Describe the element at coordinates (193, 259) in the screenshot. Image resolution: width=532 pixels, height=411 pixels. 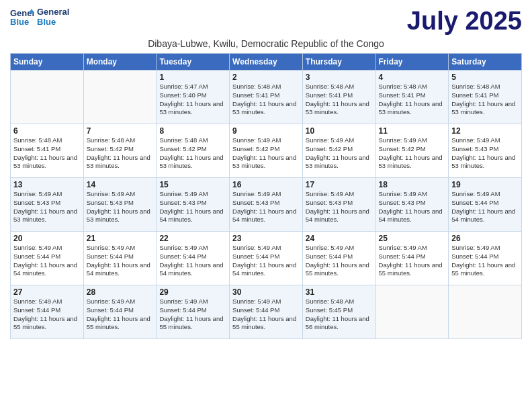
I see `calendar-cell: 22Sunrise: 5:49 AM Sunset: 5:44 PM Dayli…` at that location.